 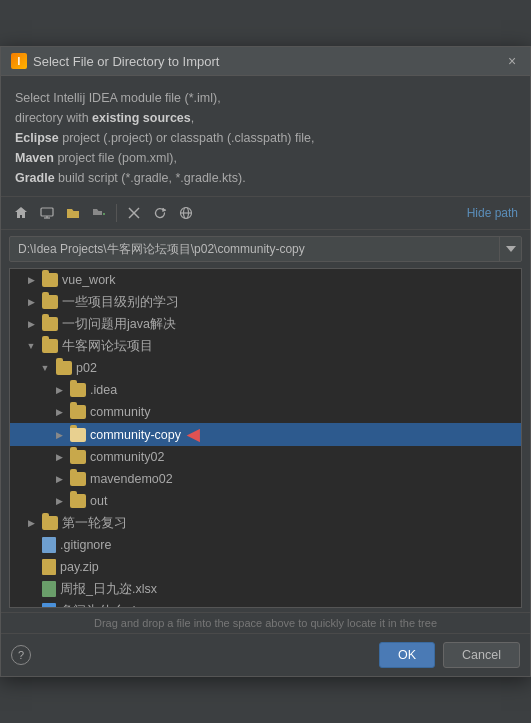 I want to click on desc-line2-prefix: directory with, so click(x=54, y=118).